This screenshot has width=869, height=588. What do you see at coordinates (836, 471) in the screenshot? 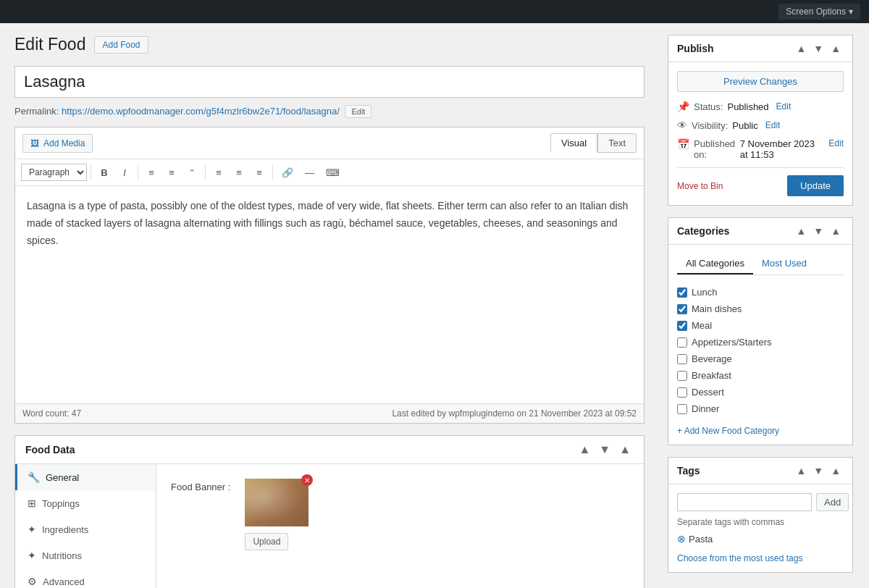
I see `tags-collapse-button: ▲` at bounding box center [836, 471].